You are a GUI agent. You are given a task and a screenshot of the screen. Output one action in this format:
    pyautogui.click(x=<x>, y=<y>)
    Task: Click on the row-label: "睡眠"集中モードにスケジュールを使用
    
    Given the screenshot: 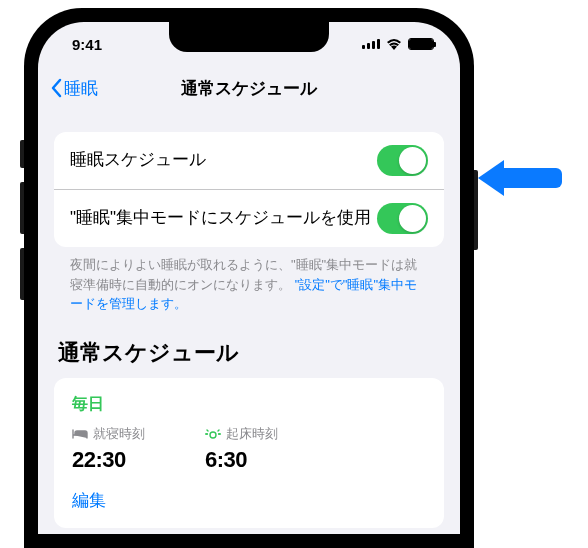 What is the action you would take?
    pyautogui.click(x=224, y=218)
    